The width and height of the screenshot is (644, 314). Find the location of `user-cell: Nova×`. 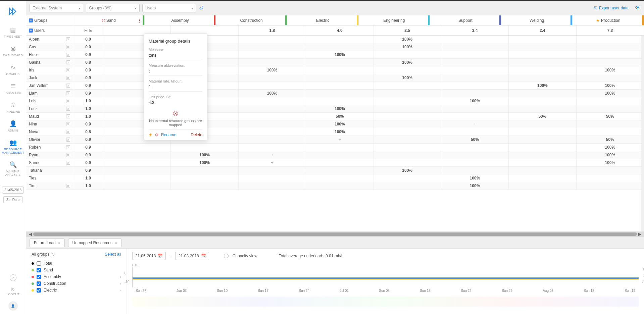

user-cell: Nova× is located at coordinates (50, 132).